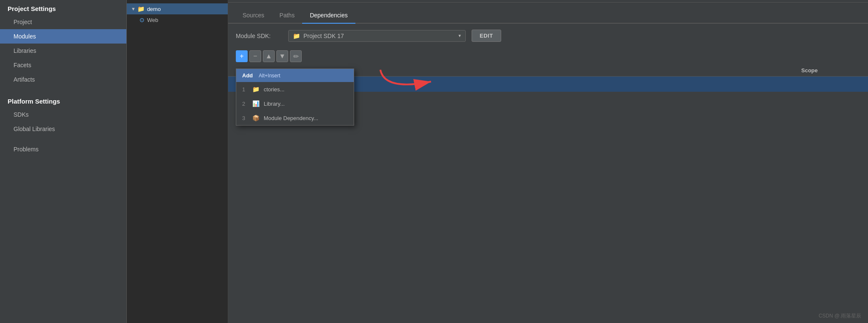 This screenshot has width=868, height=323. I want to click on dep-scope-header: Scope, so click(831, 70).